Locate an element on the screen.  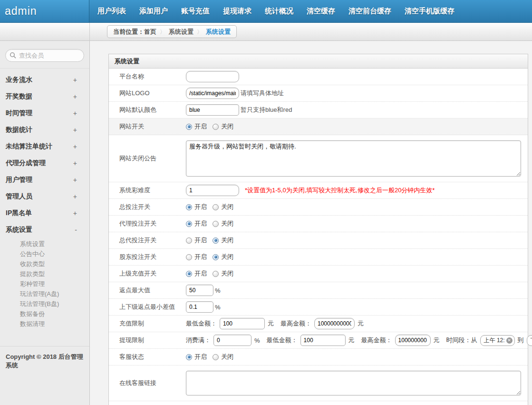
sidebar-subitem: 数据备份 is located at coordinates (45, 314).